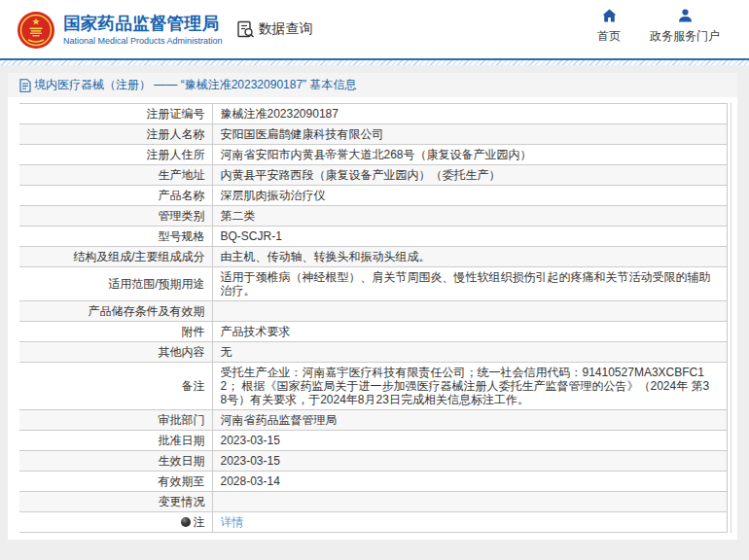 The height and width of the screenshot is (560, 749). I want to click on row-label: 批准日期, so click(116, 441).